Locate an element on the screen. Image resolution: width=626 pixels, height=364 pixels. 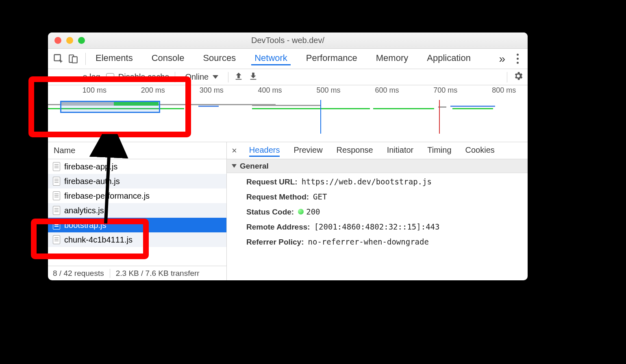
detail-tab-response: Response is located at coordinates (355, 151).